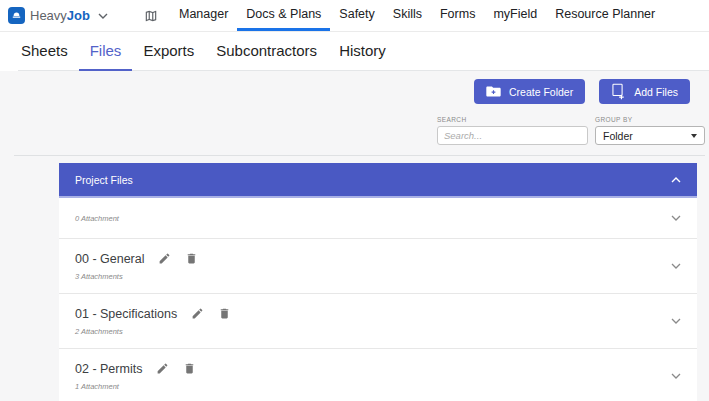  Describe the element at coordinates (136, 266) in the screenshot. I see `folder-info: 00 - General 3 Attachments` at that location.